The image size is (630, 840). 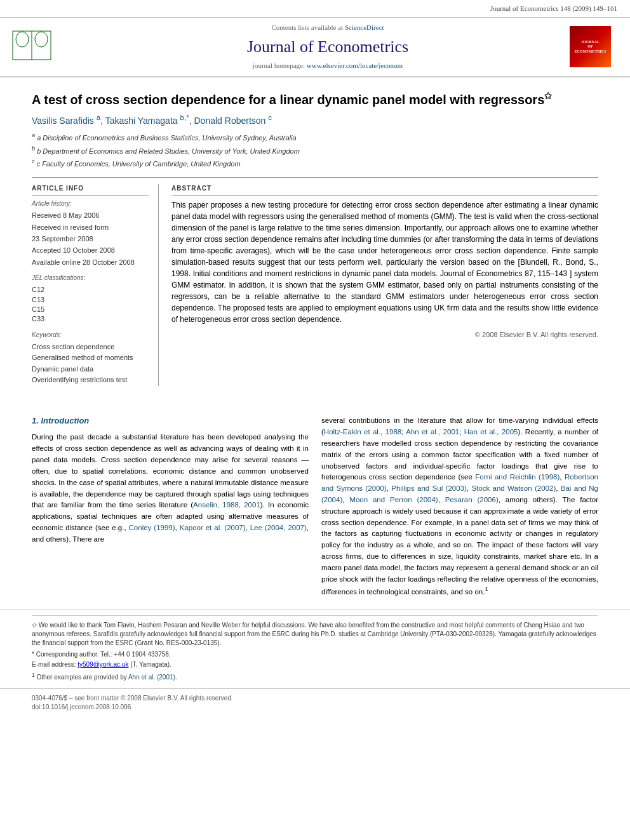 I want to click on ref-kapoor: Kapoor et al. (2007), so click(x=213, y=528).